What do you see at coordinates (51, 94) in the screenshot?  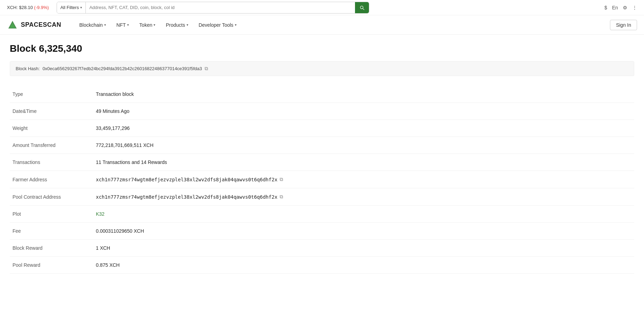 I see `field-label: Type` at bounding box center [51, 94].